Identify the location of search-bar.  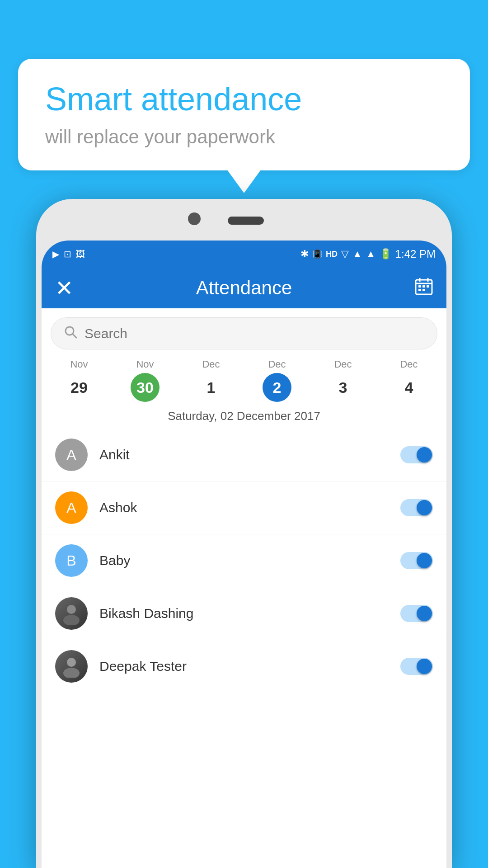
(244, 334).